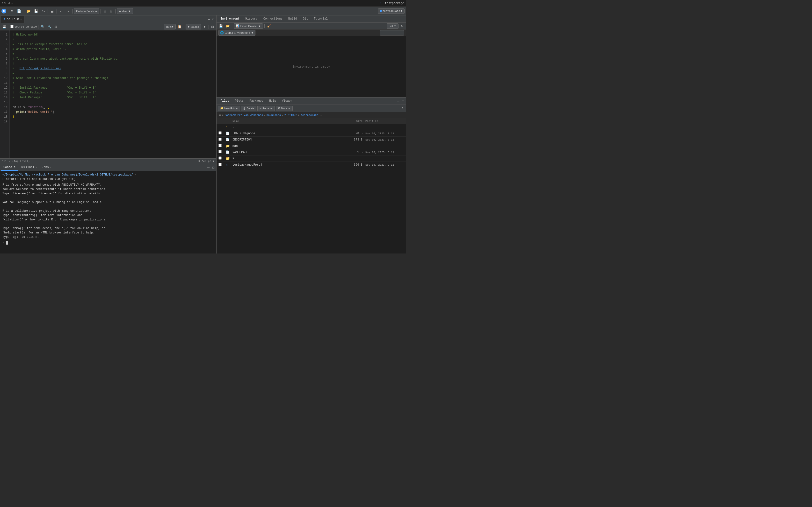 Image resolution: width=812 pixels, height=507 pixels. What do you see at coordinates (398, 19) in the screenshot?
I see `env-minimize-btn: ─` at bounding box center [398, 19].